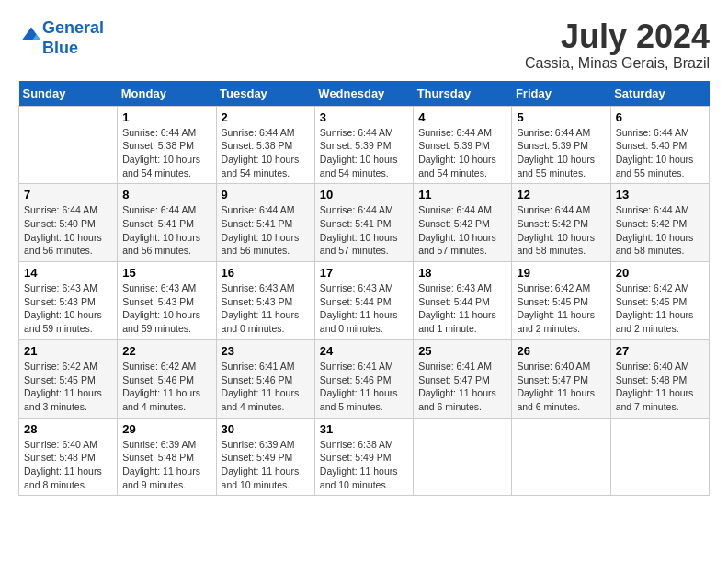 This screenshot has width=728, height=563. Describe the element at coordinates (68, 379) in the screenshot. I see `calendar-cell: 21Sunrise: 6:42 AM Sunset: 5:45 PM Dayli…` at that location.